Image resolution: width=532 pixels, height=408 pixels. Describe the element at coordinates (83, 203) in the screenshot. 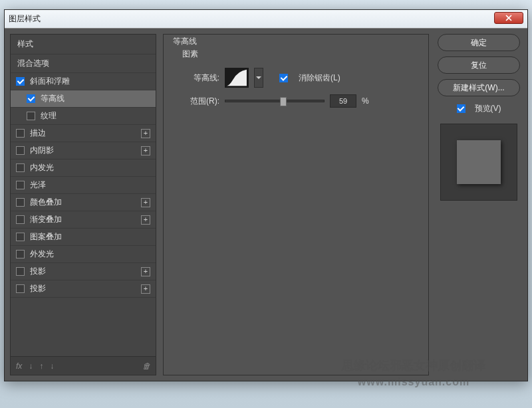

I see `style-row-7: 颜色叠加+` at that location.